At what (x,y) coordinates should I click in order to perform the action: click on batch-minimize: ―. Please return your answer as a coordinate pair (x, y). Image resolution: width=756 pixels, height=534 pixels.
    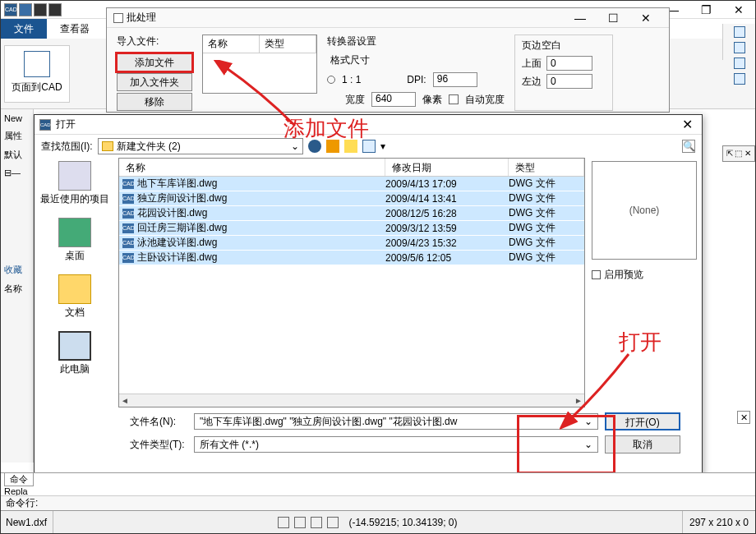
    Looking at the image, I should click on (580, 18).